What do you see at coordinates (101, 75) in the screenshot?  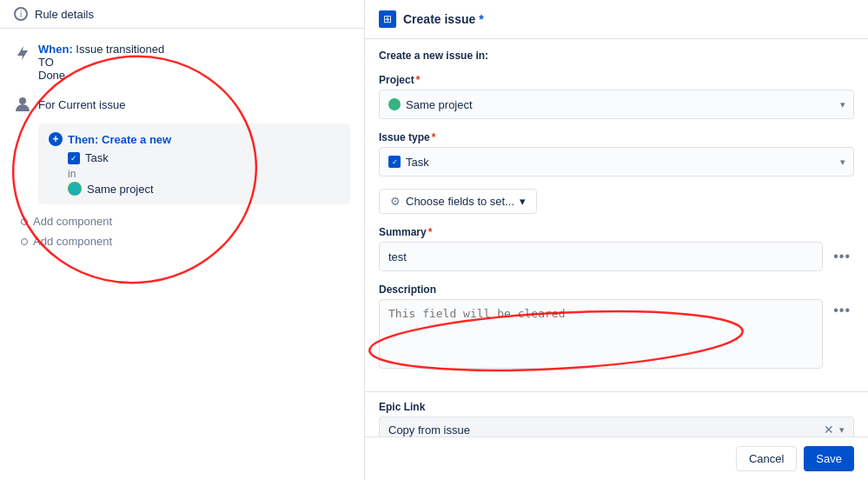 I see `status-label: Done` at bounding box center [101, 75].